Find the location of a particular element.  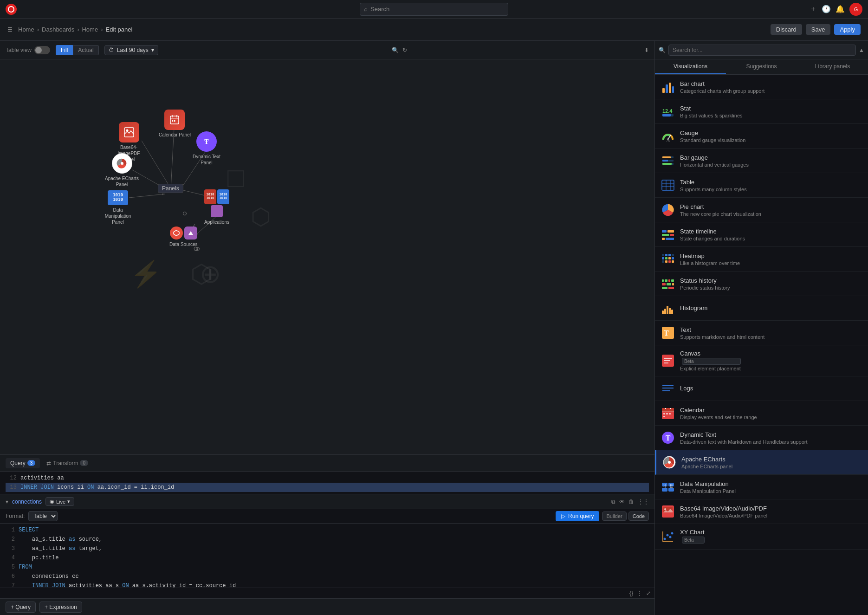

ds-collapse-toggle: ▾ is located at coordinates (7, 502).